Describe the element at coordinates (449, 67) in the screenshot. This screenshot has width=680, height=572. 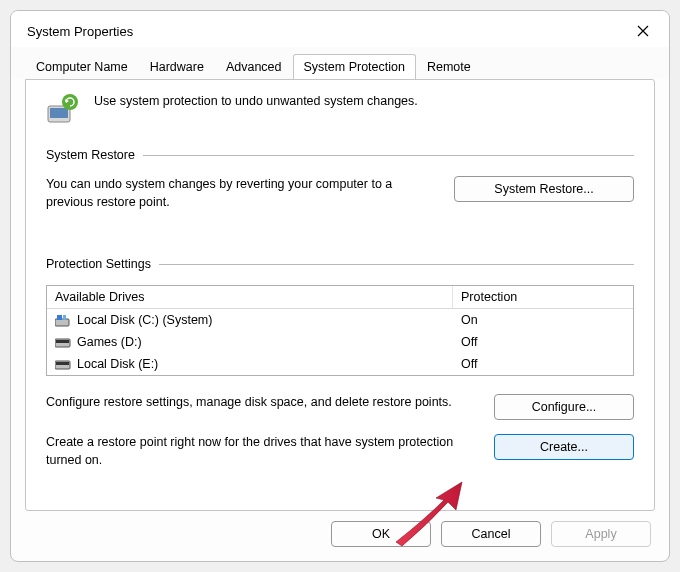
I see `tab-remote: Remote` at that location.